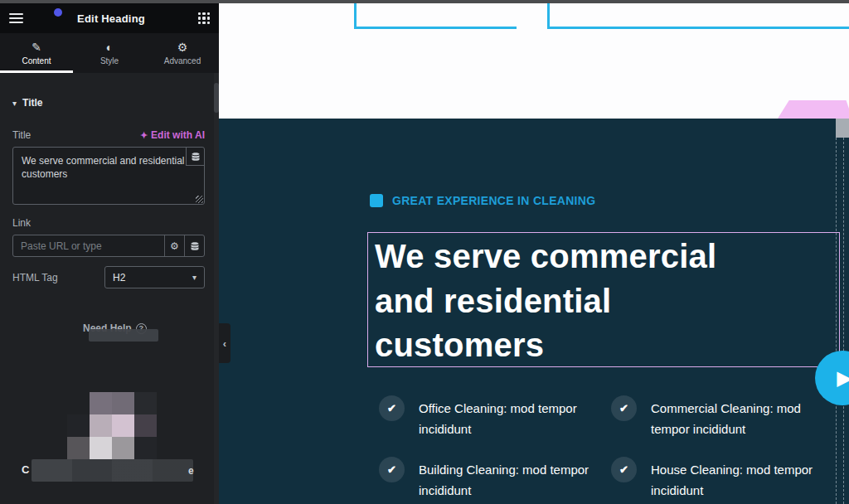 The height and width of the screenshot is (504, 849). What do you see at coordinates (25, 469) in the screenshot?
I see `redacted-left-char: C` at bounding box center [25, 469].